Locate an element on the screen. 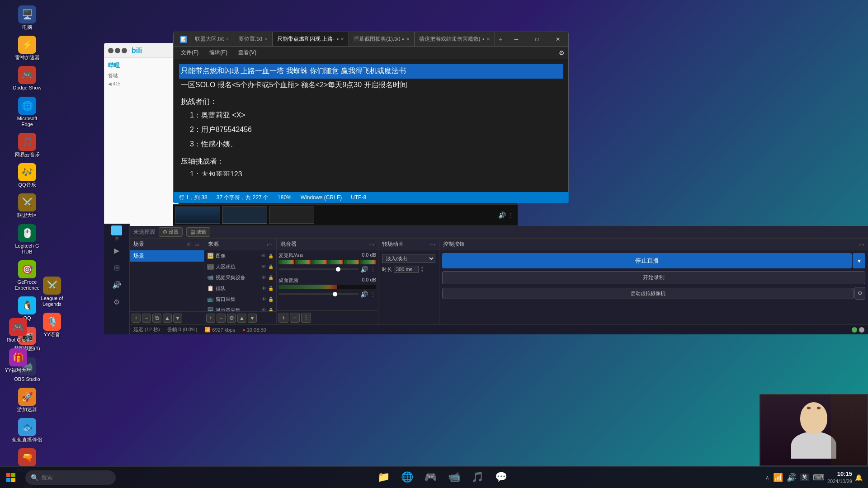 This screenshot has width=868, height=488. obs-nav-icon-media: ▶ is located at coordinates (117, 251).